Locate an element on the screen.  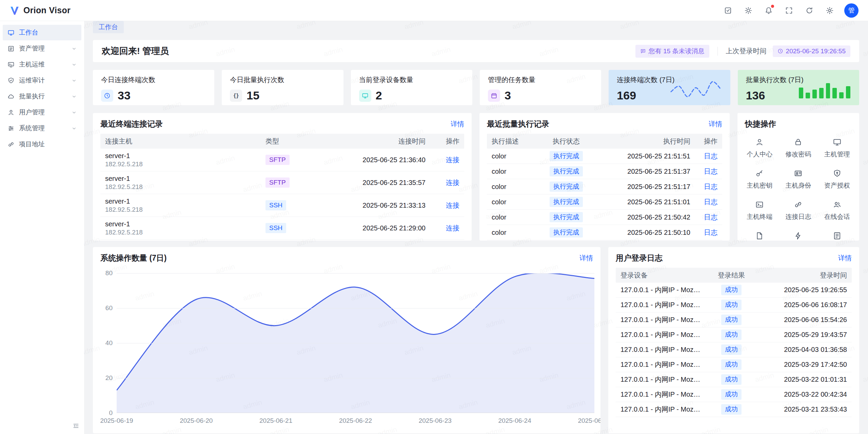
cloud-icon is located at coordinates (11, 96).